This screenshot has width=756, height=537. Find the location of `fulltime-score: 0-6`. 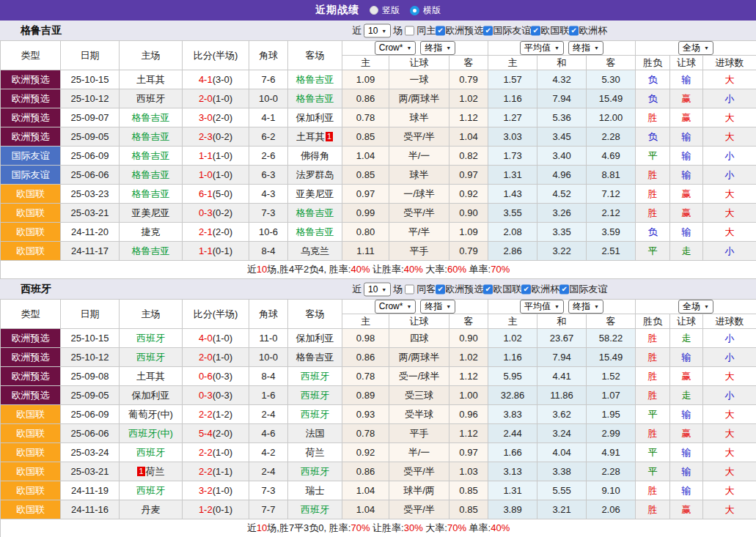

fulltime-score: 0-6 is located at coordinates (205, 377).